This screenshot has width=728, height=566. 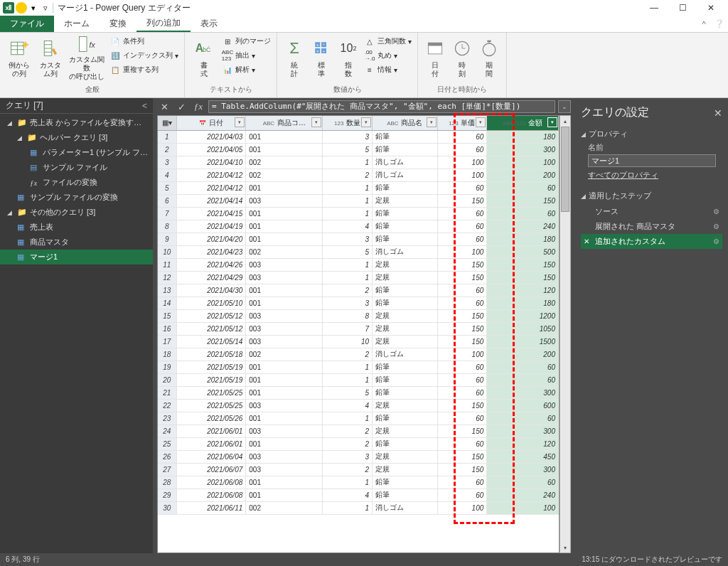 I want to click on table-row: 142021/05/100013鉛筆60180, so click(x=358, y=303).